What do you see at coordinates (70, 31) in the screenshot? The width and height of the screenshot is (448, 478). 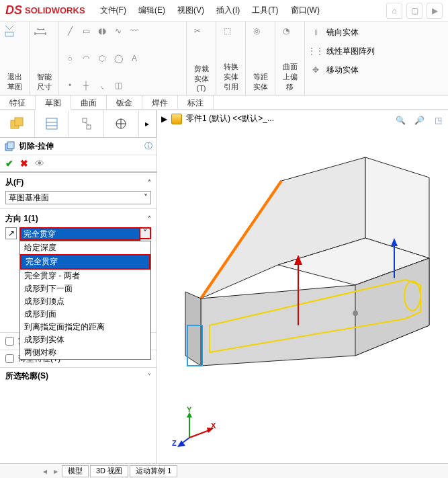 I see `line-icon: ╱` at bounding box center [70, 31].